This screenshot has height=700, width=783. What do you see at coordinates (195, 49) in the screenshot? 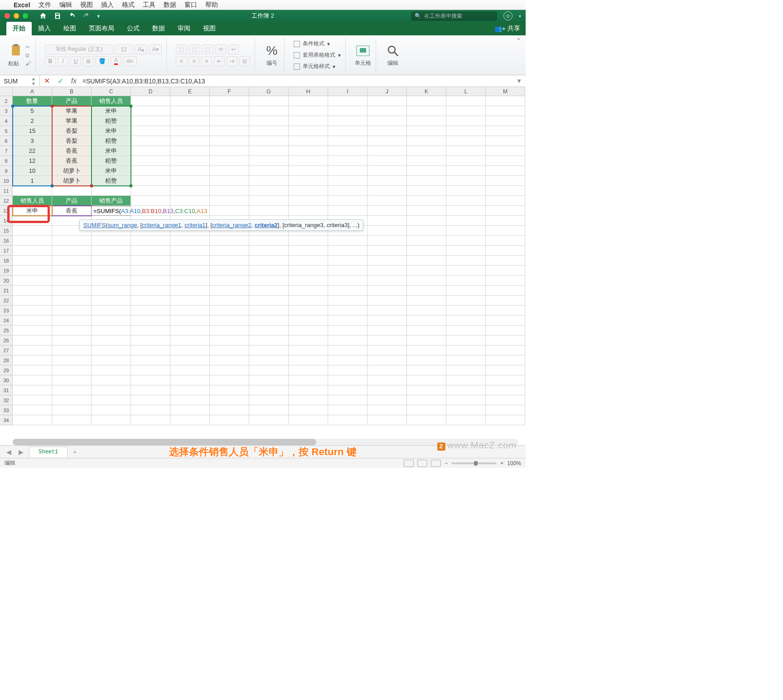
I see `align-middle-icon: ⬚` at bounding box center [195, 49].